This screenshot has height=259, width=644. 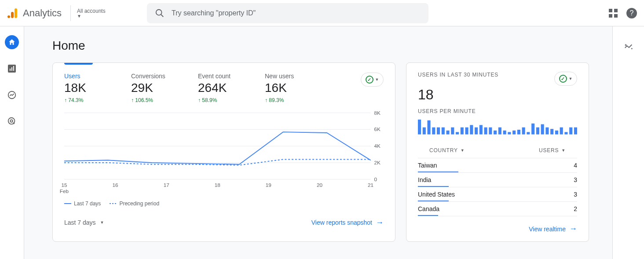 I want to click on metric-value: 16K, so click(x=287, y=88).